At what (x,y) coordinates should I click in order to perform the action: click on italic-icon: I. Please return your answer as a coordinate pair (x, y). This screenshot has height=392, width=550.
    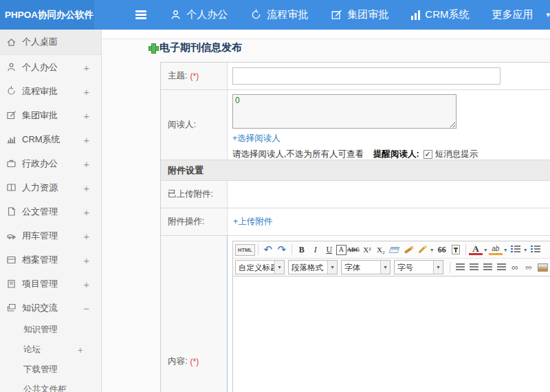
    Looking at the image, I should click on (316, 250).